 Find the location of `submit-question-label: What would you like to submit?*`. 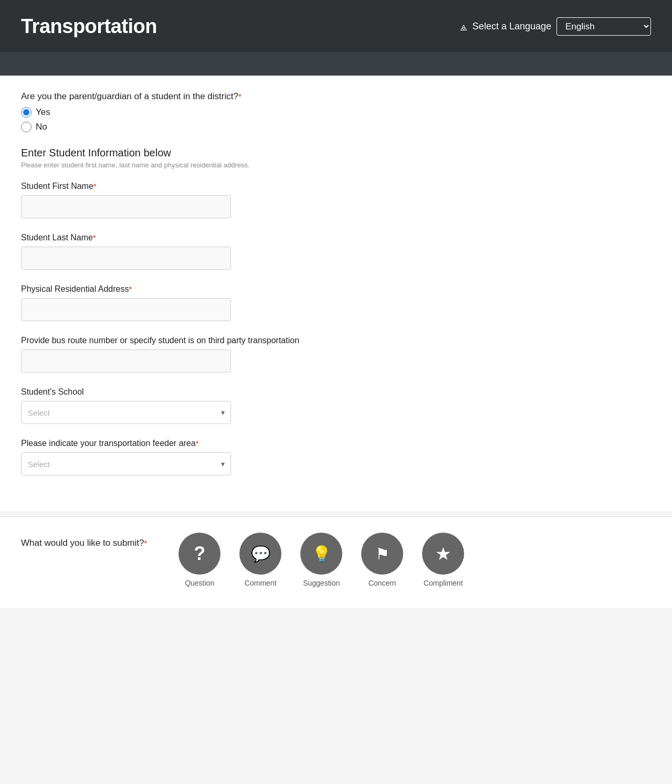

submit-question-label: What would you like to submit?* is located at coordinates (84, 541).